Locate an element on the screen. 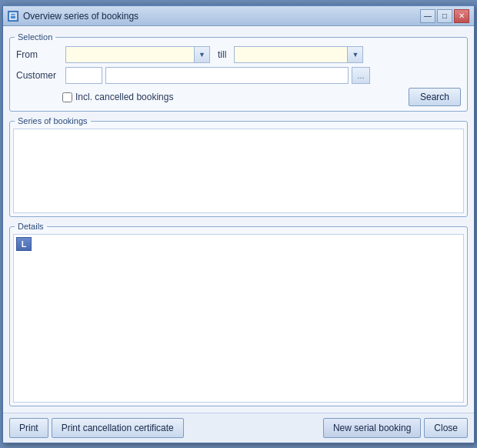 The width and height of the screenshot is (477, 448). maximize-button: □ is located at coordinates (445, 16).